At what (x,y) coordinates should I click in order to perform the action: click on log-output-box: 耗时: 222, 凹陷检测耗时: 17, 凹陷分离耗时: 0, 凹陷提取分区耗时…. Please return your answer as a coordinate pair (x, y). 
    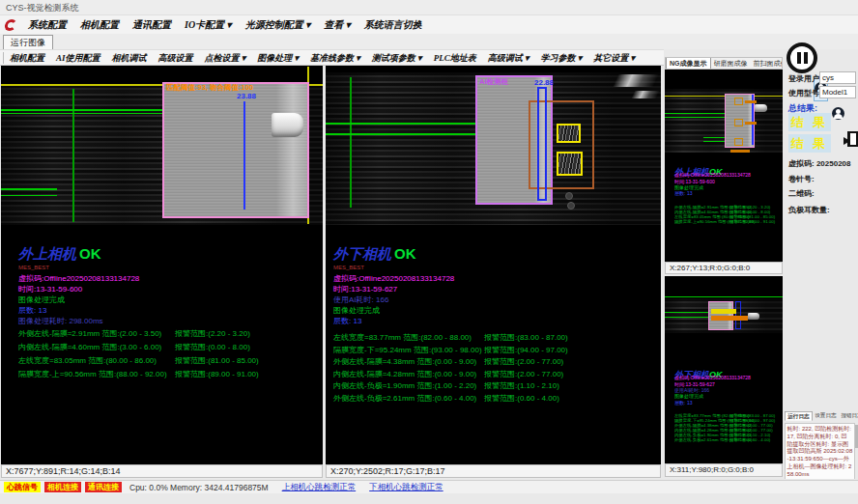
    Looking at the image, I should click on (819, 451).